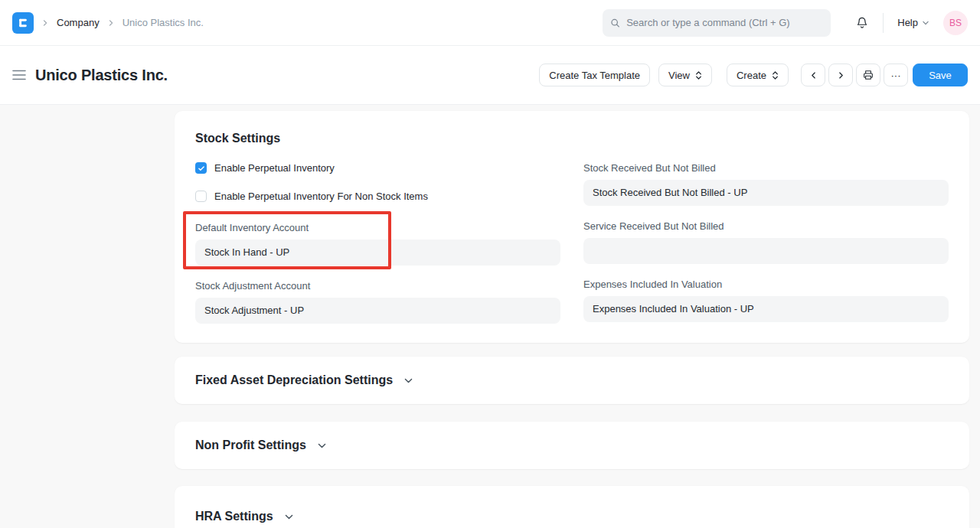 This screenshot has width=980, height=528. What do you see at coordinates (884, 23) in the screenshot?
I see `navbar-divider` at bounding box center [884, 23].